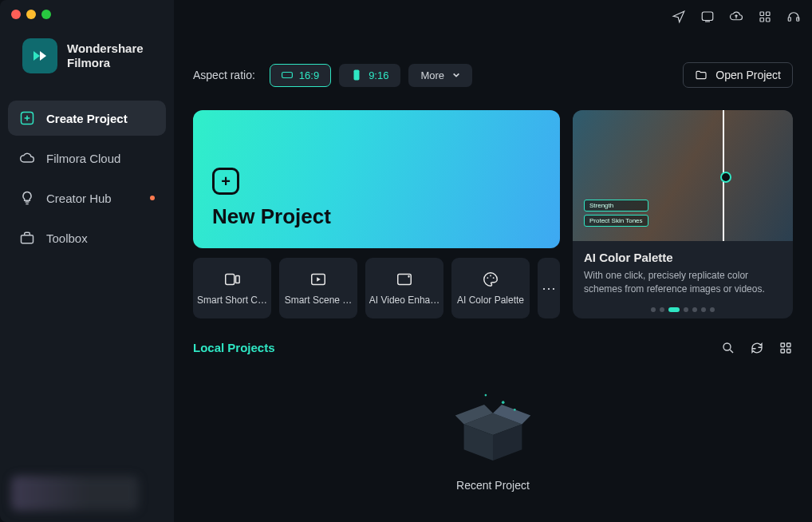 The width and height of the screenshot is (812, 522). Describe the element at coordinates (491, 279) in the screenshot. I see `palette-icon` at that location.